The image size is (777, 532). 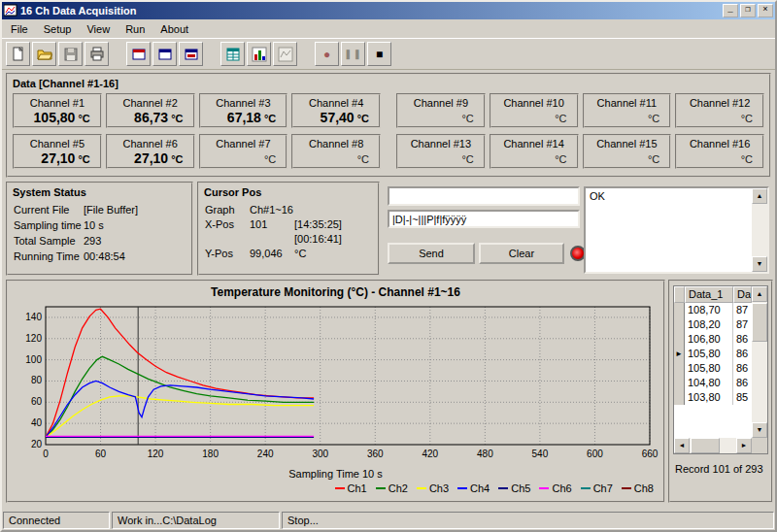 What do you see at coordinates (441, 103) in the screenshot?
I see `channel-label: Channel #9` at bounding box center [441, 103].